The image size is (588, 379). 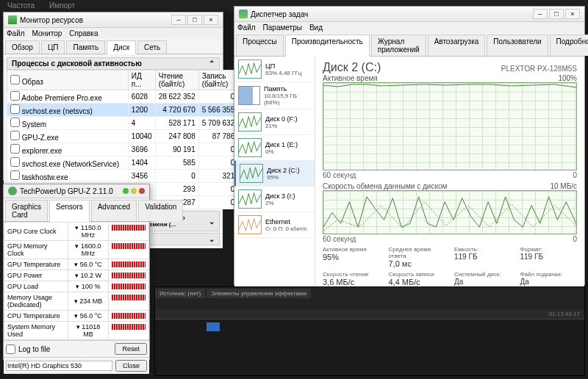 What do you see at coordinates (10, 350) in the screenshot?
I see `log-checkbox` at bounding box center [10, 350].